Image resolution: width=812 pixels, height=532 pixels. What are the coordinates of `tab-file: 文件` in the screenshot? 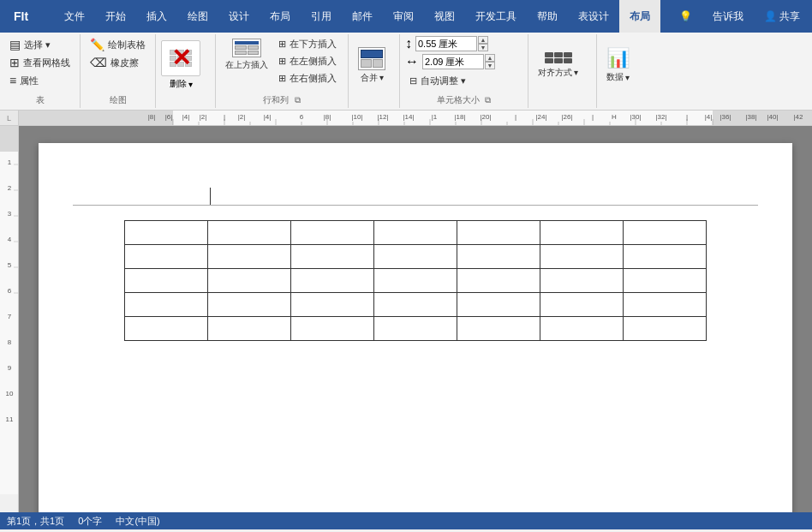 It's located at (75, 16).